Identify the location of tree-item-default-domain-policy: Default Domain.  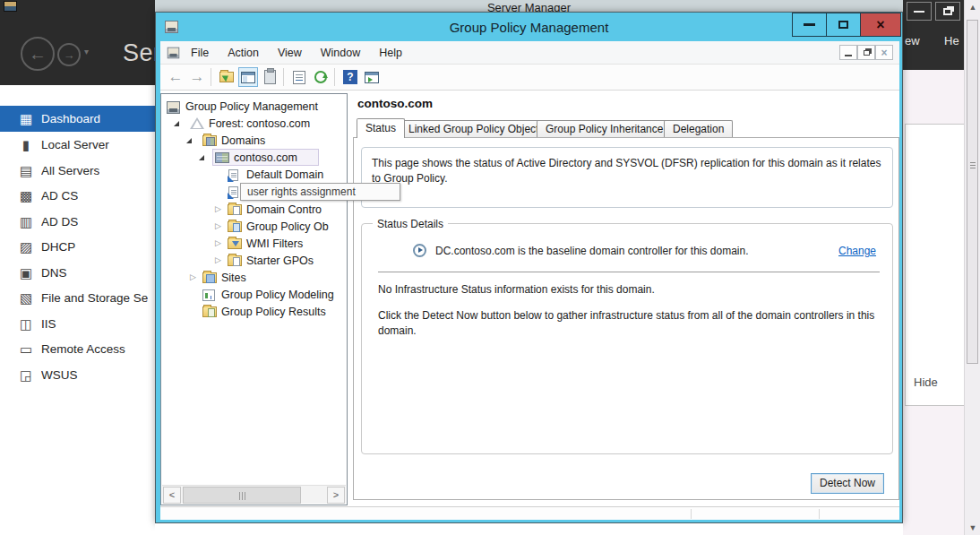
(254, 176).